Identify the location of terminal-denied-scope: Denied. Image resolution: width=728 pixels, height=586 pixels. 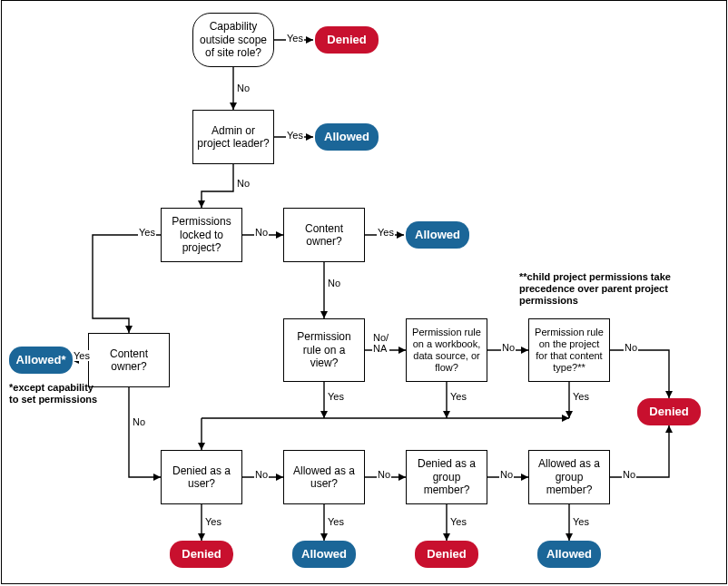
(347, 40).